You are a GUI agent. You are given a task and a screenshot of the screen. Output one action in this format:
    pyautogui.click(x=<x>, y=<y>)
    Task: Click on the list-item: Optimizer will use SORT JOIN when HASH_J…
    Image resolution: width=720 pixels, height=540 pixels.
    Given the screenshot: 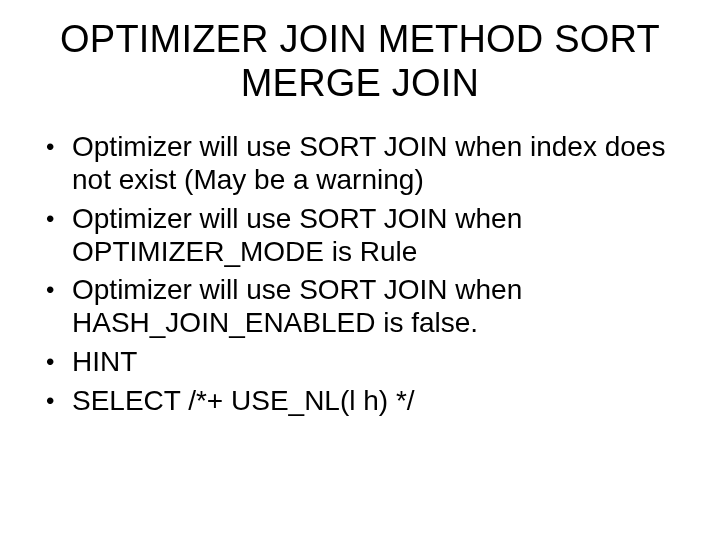 What is the action you would take?
    pyautogui.click(x=369, y=307)
    